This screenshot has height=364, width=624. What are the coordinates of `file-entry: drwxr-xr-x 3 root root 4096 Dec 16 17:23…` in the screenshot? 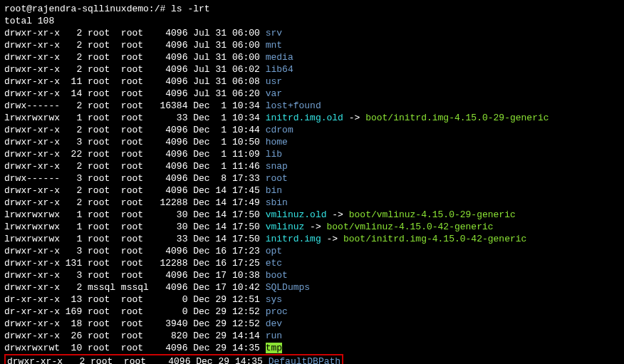 It's located at (312, 251).